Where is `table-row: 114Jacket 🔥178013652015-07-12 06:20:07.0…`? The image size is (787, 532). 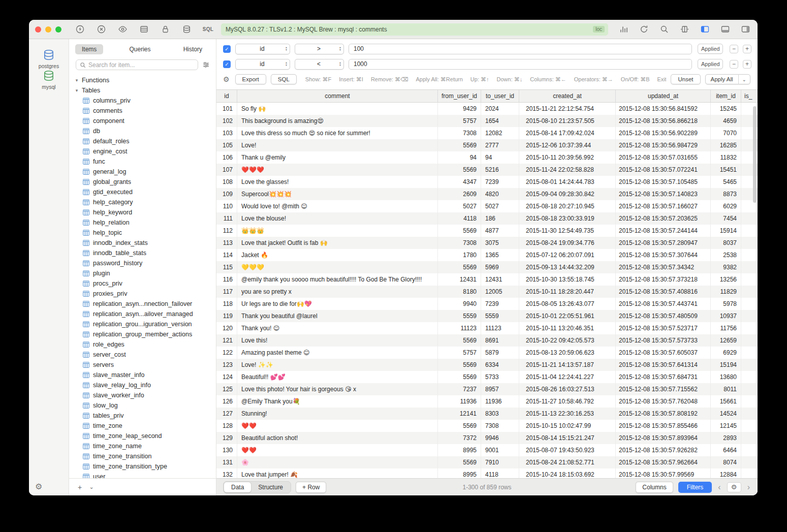 table-row: 114Jacket 🔥178013652015-07-12 06:20:07.0… is located at coordinates (487, 255).